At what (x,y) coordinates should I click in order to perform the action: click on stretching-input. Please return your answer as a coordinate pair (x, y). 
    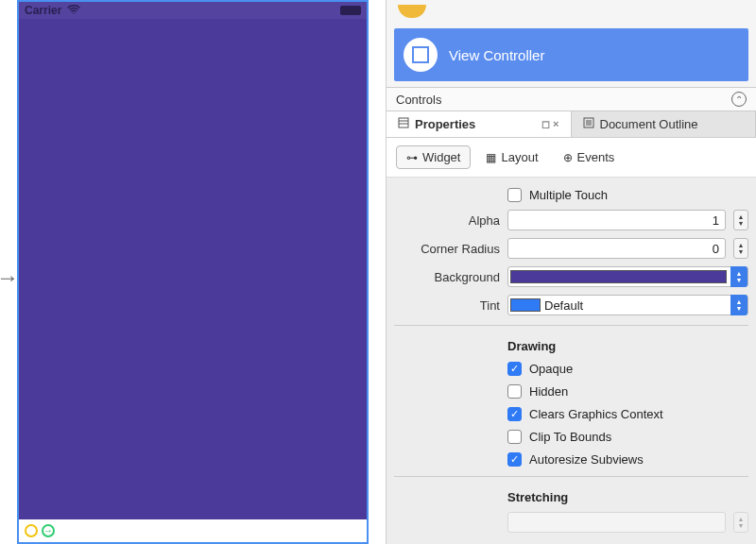
    Looking at the image, I should click on (616, 522).